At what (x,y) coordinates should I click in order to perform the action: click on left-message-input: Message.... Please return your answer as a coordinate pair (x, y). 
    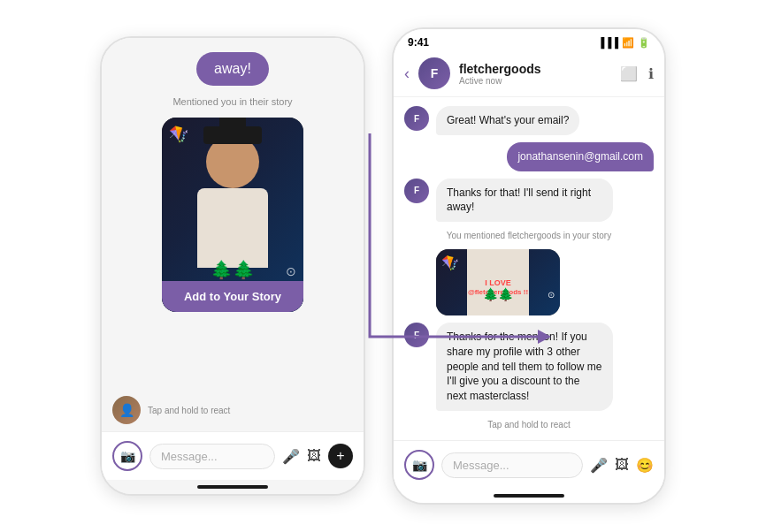
    Looking at the image, I should click on (212, 456).